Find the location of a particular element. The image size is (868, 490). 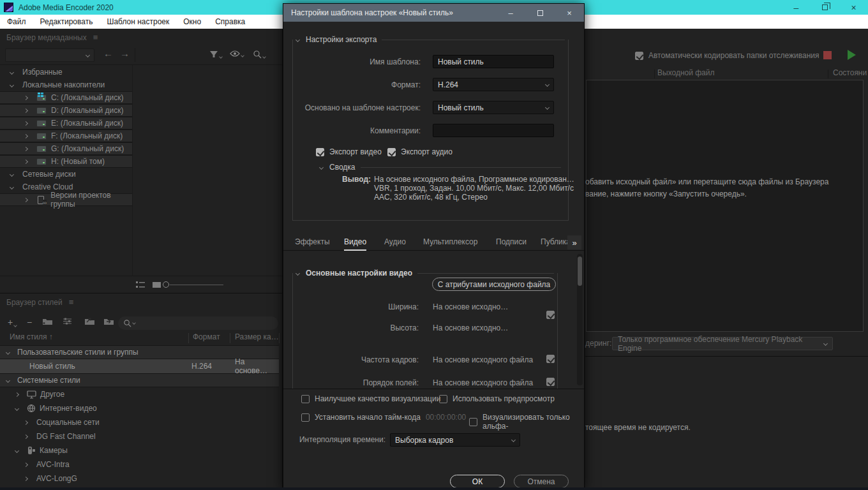

column-status: Состояни is located at coordinates (850, 73).